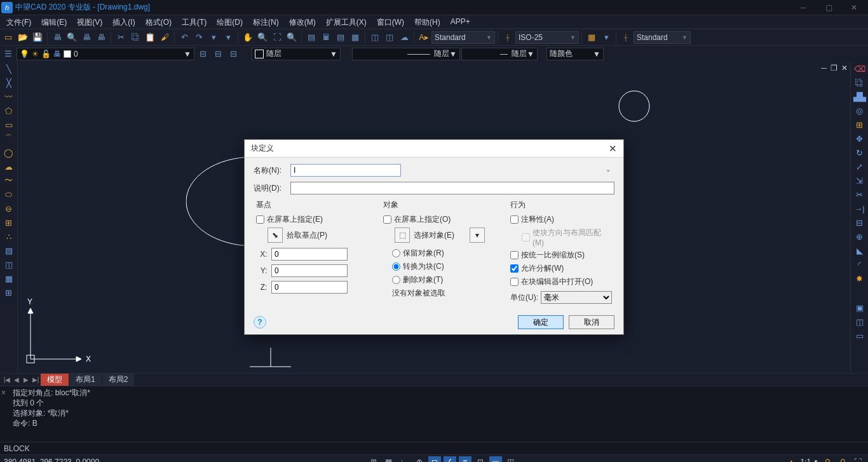  I want to click on xref-icon: ◫, so click(390, 37).